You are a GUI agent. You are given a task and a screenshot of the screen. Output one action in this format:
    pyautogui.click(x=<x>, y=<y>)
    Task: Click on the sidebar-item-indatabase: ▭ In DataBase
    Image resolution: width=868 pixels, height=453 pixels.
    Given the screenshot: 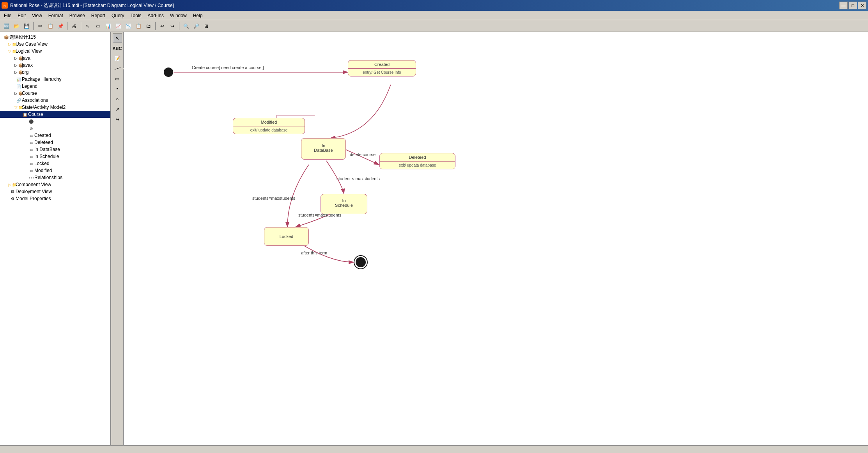 What is the action you would take?
    pyautogui.click(x=55, y=149)
    